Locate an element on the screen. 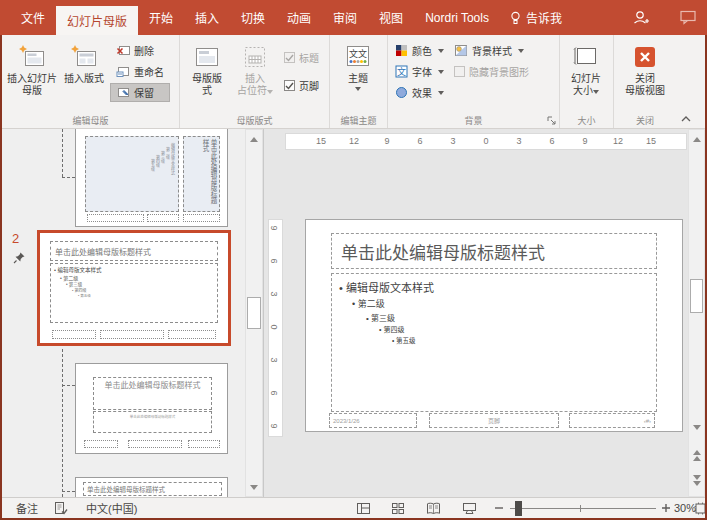 The image size is (707, 520). themes-label: 主题 is located at coordinates (358, 79).